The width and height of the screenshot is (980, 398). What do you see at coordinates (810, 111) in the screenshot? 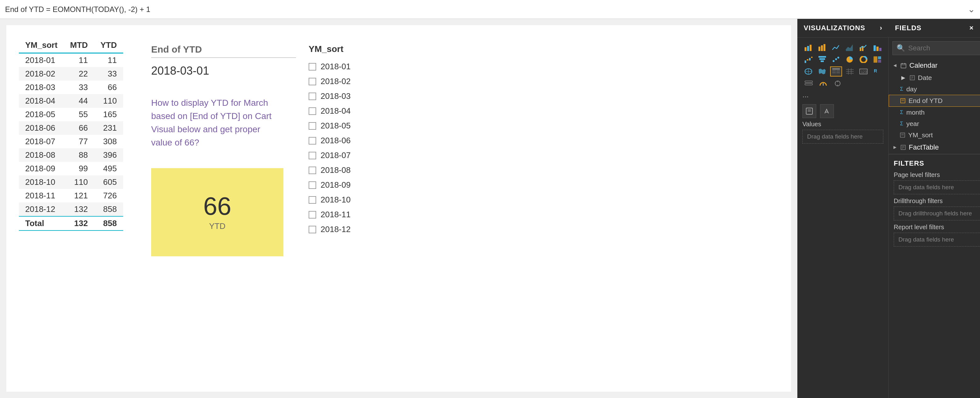
I see `viz-format-btn` at bounding box center [810, 111].